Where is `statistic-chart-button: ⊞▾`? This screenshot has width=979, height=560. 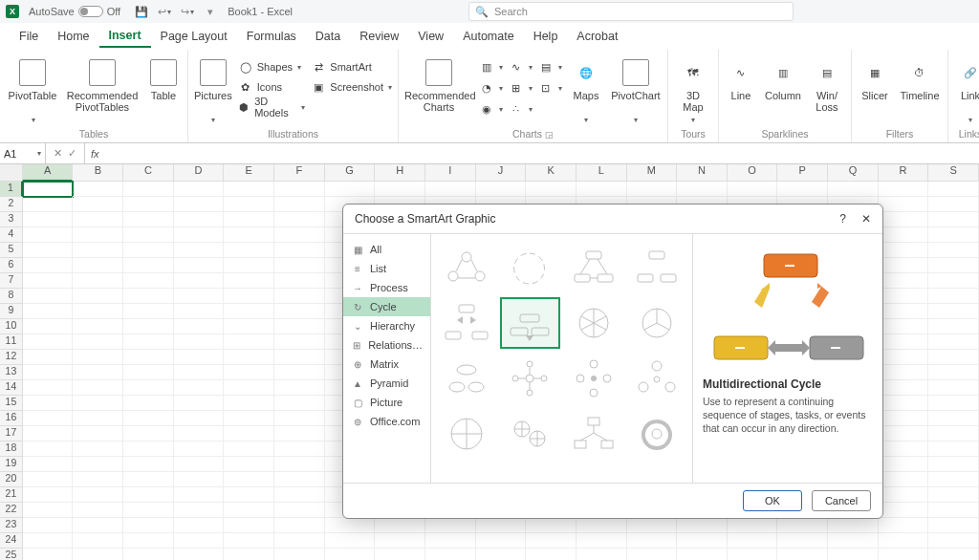
statistic-chart-button: ⊞▾ is located at coordinates (520, 88).